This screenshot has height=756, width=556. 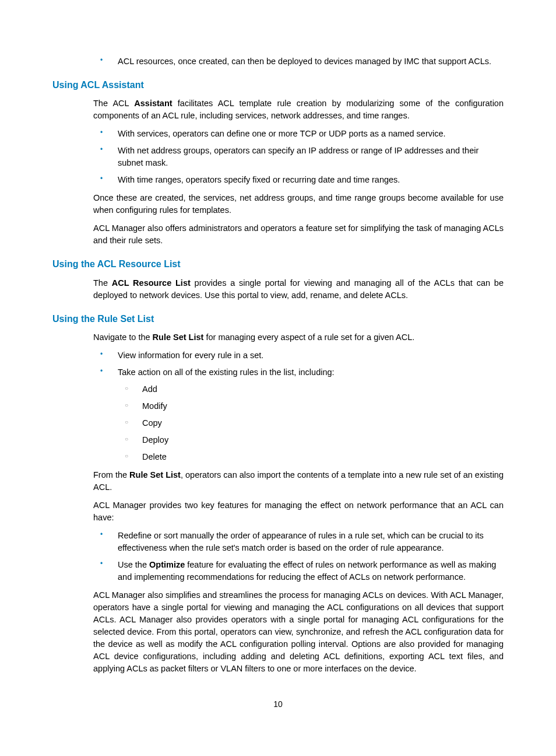 I want to click on bullet-list: Redefine or sort manually the order of a…, so click(x=298, y=556).